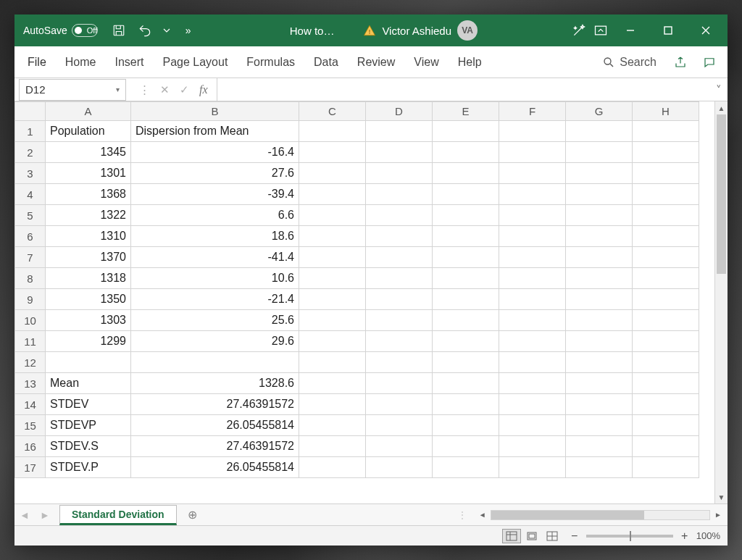 The image size is (742, 560). I want to click on cell: STDEV, so click(88, 404).